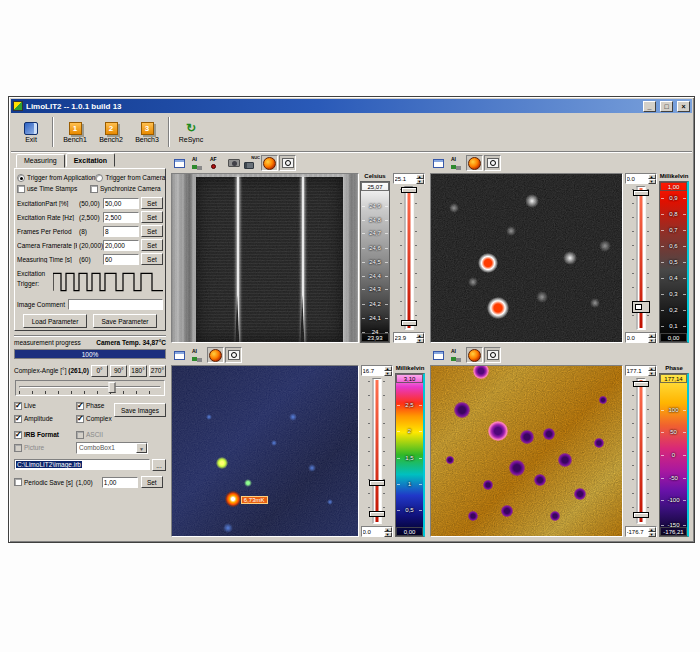  What do you see at coordinates (377, 370) in the screenshot?
I see `range-max-spinner: 16.7 ▲▼` at bounding box center [377, 370].